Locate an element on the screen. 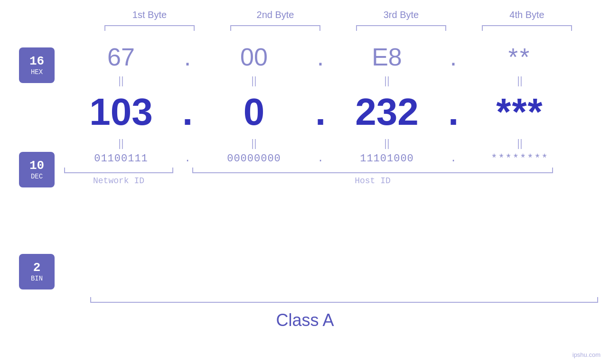 This screenshot has height=364, width=610. eq1-b1: || is located at coordinates (121, 81).